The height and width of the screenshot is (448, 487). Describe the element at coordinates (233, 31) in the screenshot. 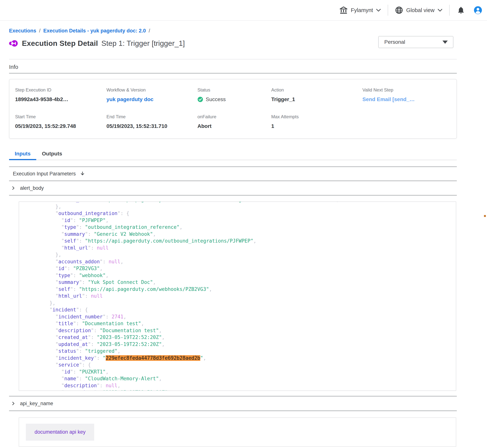

I see `breadcrumb: Executions / Execution Details - yuk pag…` at that location.